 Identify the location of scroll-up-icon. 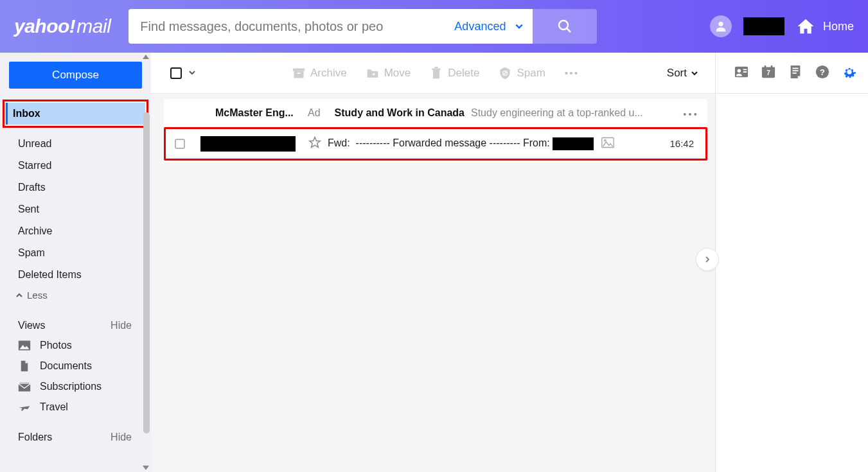
(146, 57).